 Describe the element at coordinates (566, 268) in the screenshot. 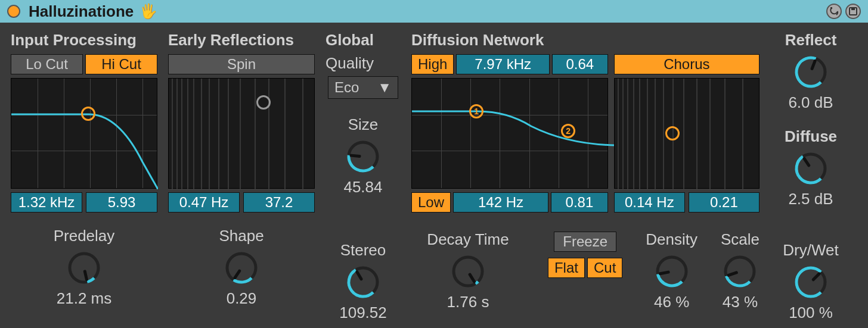

I see `flat-toggle: Flat` at that location.